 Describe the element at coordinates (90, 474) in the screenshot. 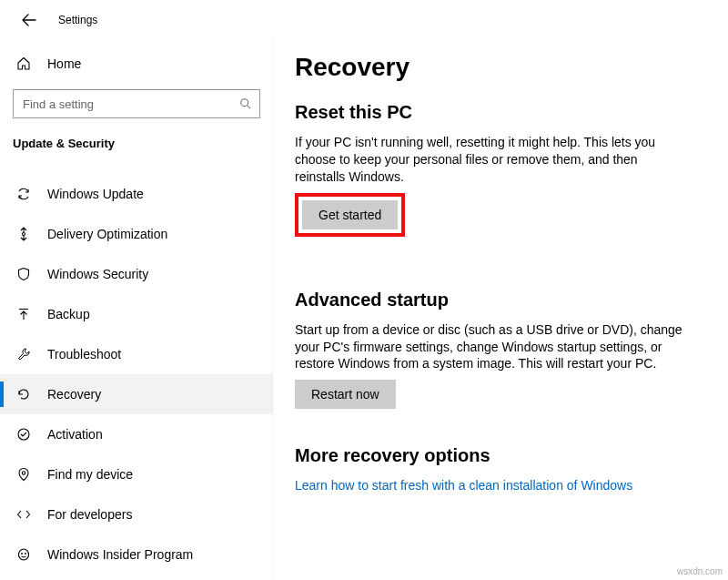

I see `sidebar-item-label: Find my device` at that location.